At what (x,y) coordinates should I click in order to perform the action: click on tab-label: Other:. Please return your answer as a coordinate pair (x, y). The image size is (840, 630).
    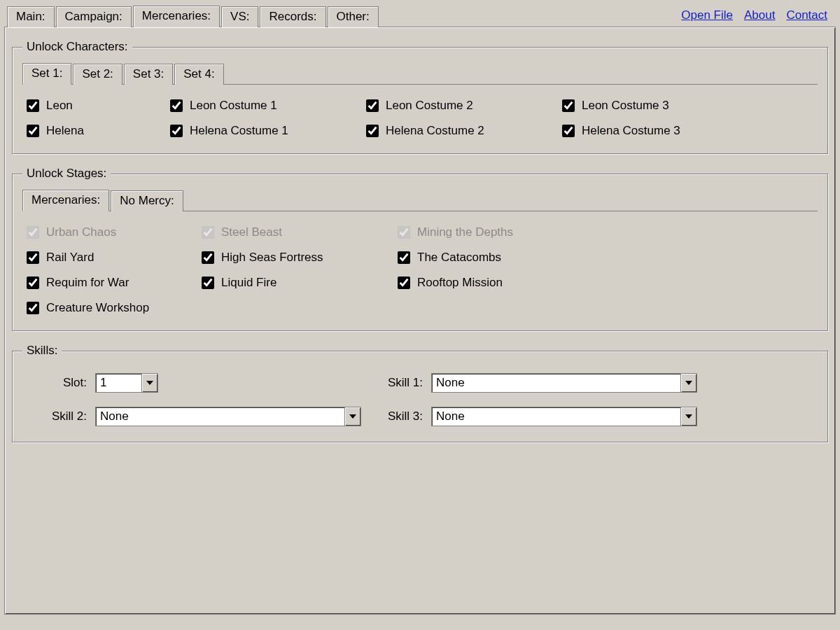
    Looking at the image, I should click on (353, 17).